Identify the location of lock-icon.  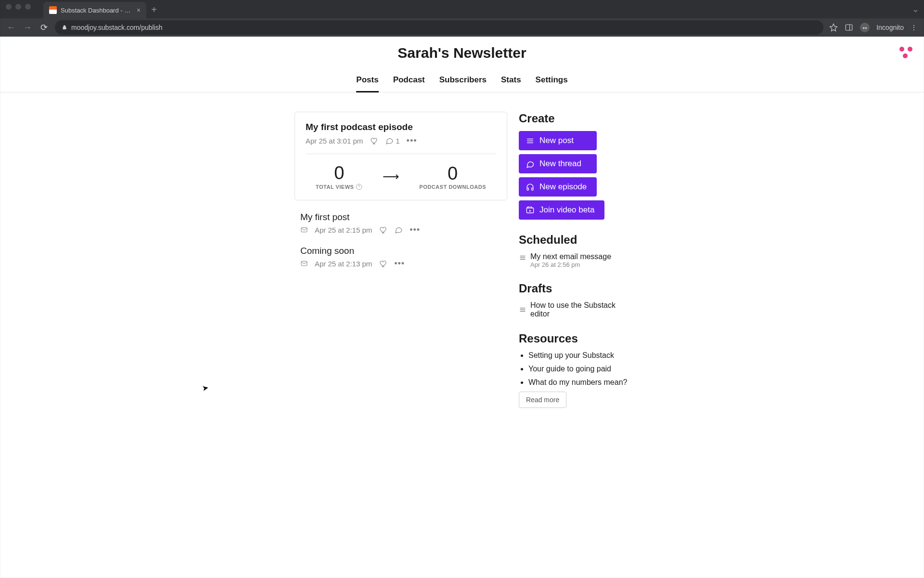
(64, 27).